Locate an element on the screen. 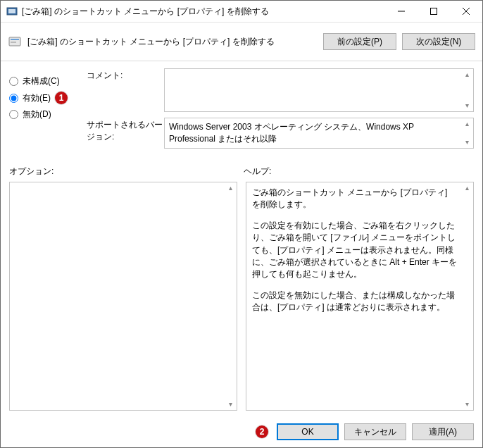  radio-disabled is located at coordinates (14, 114).